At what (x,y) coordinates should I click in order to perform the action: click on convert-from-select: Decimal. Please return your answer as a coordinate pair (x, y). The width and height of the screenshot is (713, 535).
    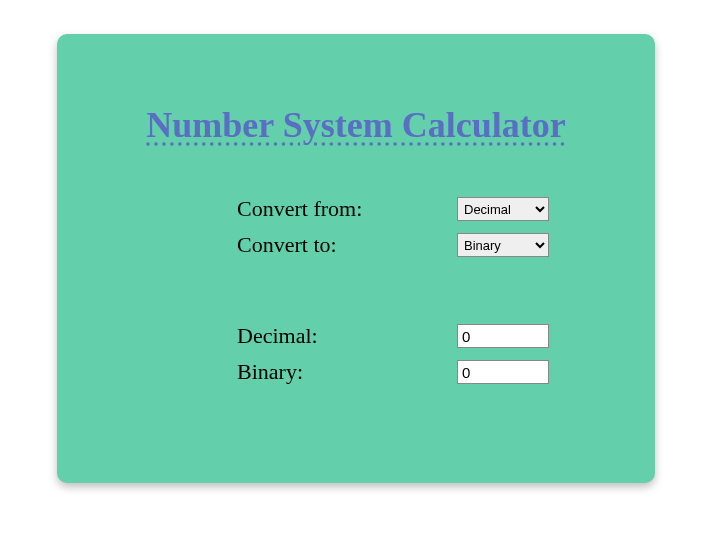
    Looking at the image, I should click on (503, 209).